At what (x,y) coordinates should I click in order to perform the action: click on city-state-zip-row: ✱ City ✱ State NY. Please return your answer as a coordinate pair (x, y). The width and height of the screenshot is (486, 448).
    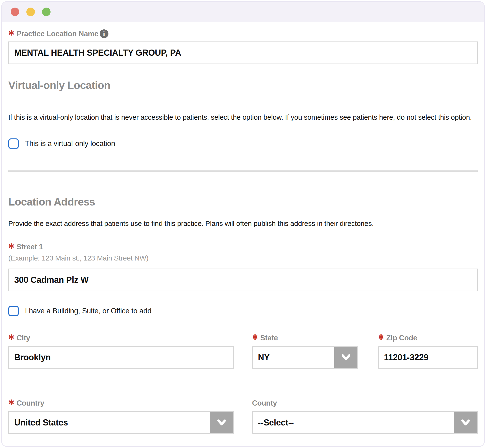
    Looking at the image, I should click on (243, 351).